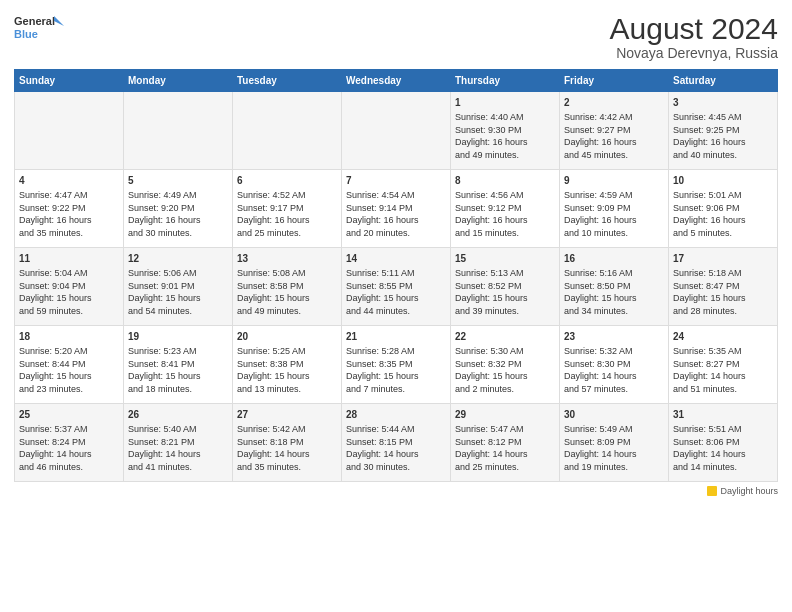 This screenshot has width=792, height=612. Describe the element at coordinates (178, 365) in the screenshot. I see `calendar-cell: 19Sunrise: 5:23 AMSunset: 8:41 PMDayligh…` at that location.